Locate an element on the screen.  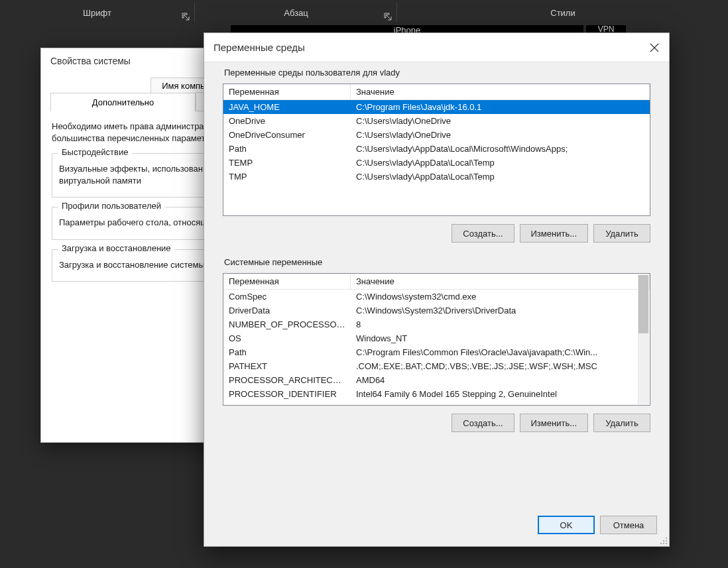
var-value-cell: Intel64 Family 6 Model 165 Stepping 2, G… is located at coordinates (500, 394).